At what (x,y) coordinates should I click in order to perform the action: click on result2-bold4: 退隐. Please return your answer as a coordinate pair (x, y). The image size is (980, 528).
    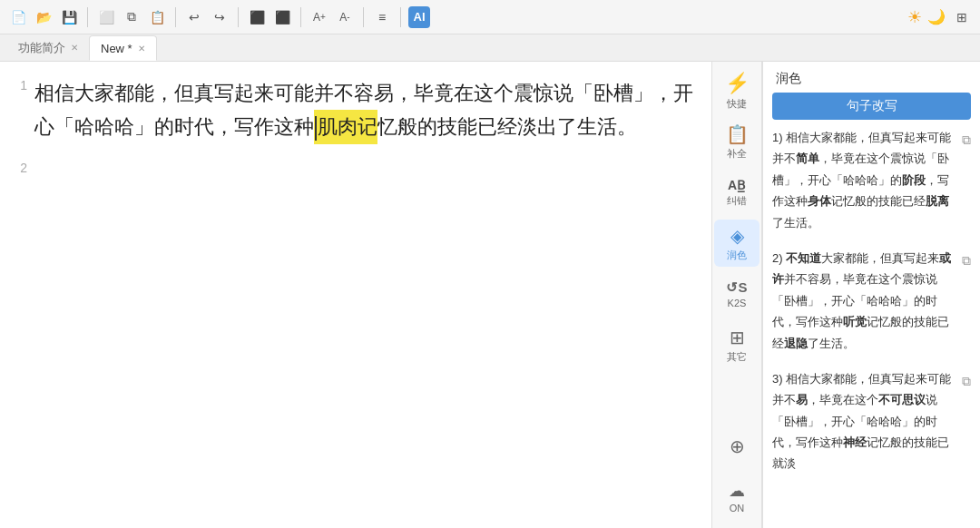
    Looking at the image, I should click on (796, 343).